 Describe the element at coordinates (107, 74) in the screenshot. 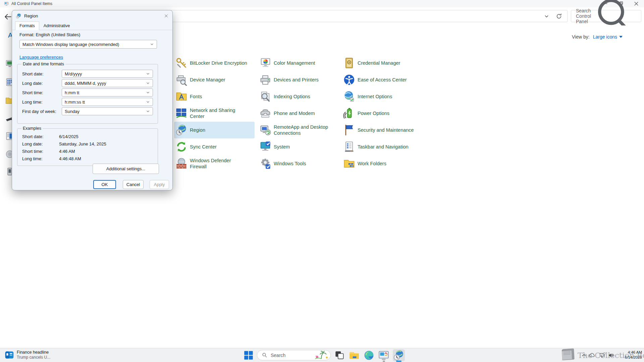

I see `short-date-dropdown: M/d/yyyy` at that location.